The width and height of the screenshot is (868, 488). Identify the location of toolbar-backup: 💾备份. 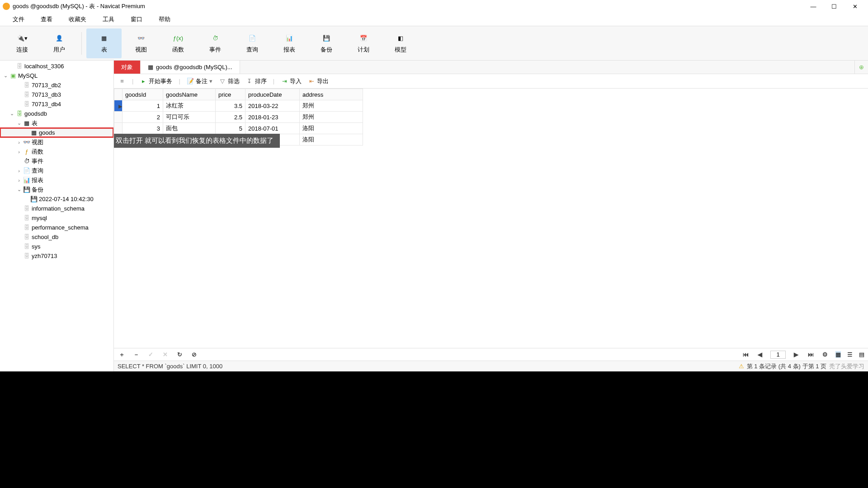
(326, 43).